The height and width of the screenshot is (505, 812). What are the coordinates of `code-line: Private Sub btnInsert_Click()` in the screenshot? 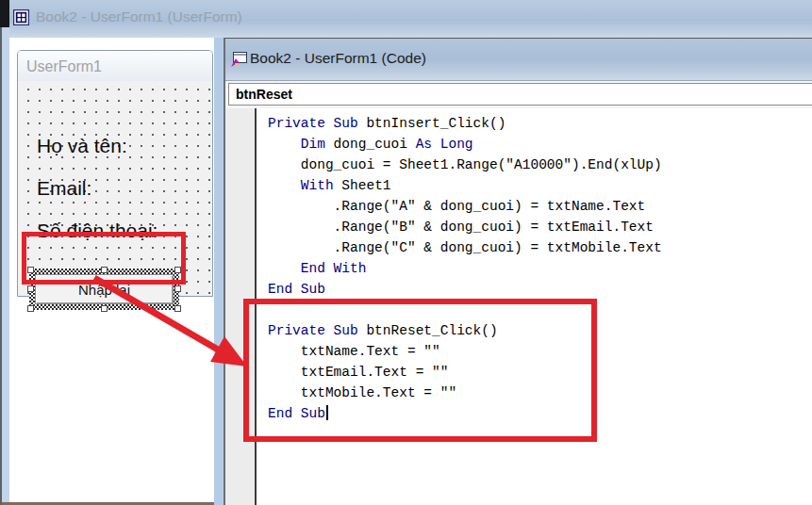 It's located at (539, 123).